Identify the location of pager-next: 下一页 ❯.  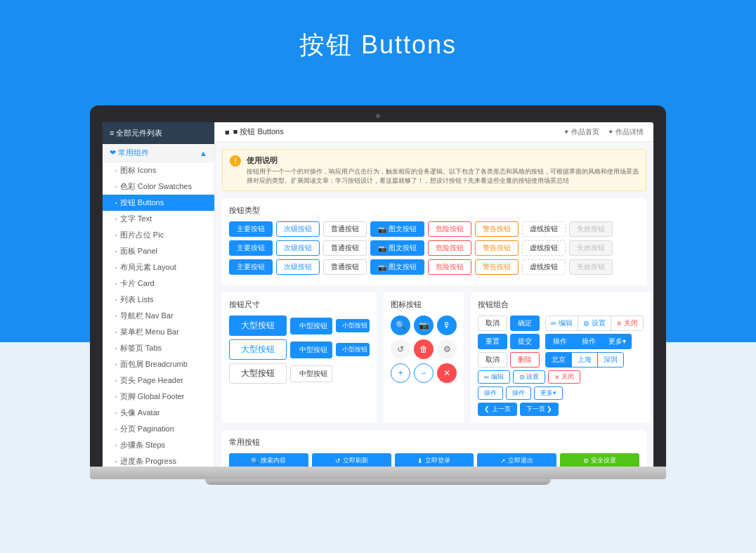
(540, 409).